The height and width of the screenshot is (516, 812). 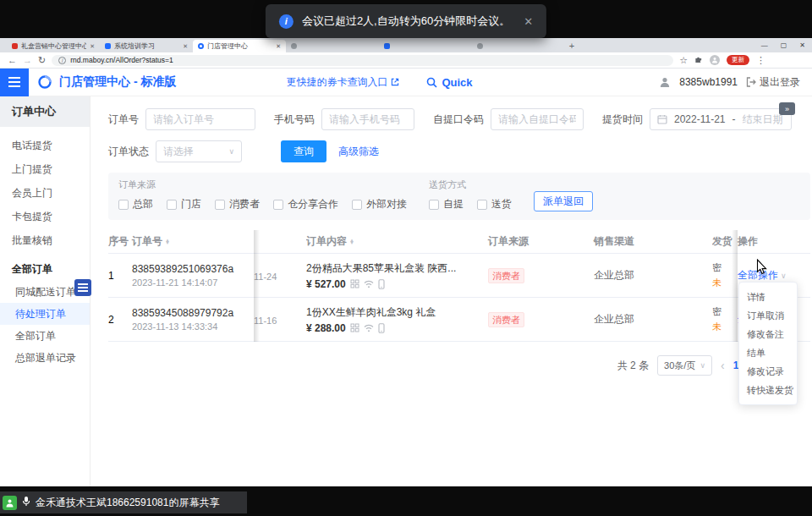 What do you see at coordinates (768, 371) in the screenshot?
I see `menu-item-edit-records: 修改记录` at bounding box center [768, 371].